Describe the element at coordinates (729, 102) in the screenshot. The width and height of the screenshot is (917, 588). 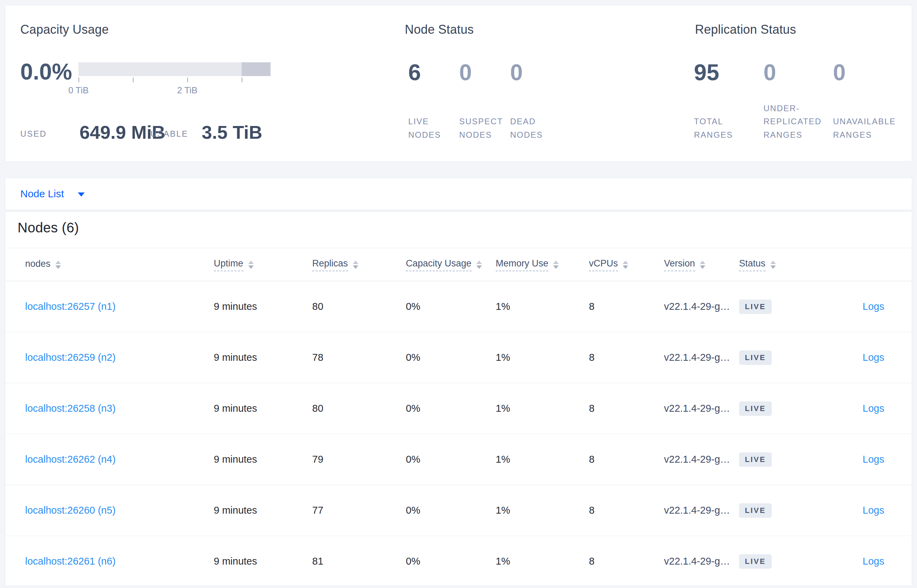
I see `summary-metric: 95 TOTAL RANGES` at that location.